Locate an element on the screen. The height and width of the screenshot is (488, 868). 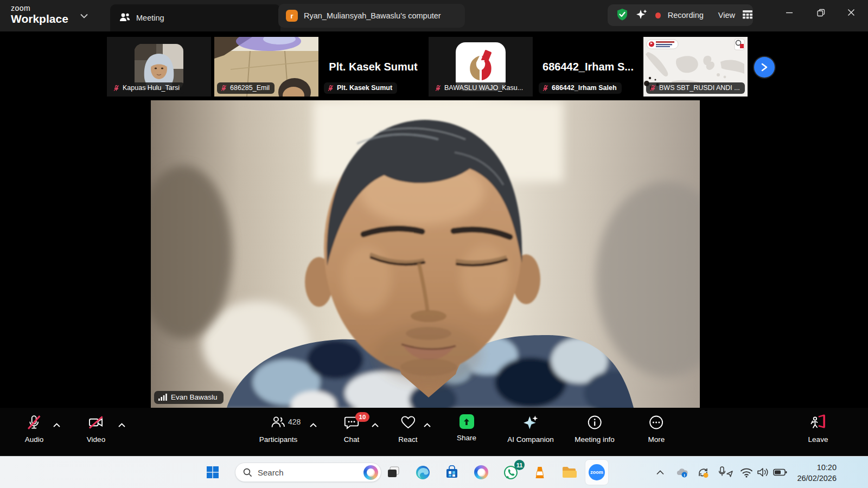
view-label: View is located at coordinates (727, 15).